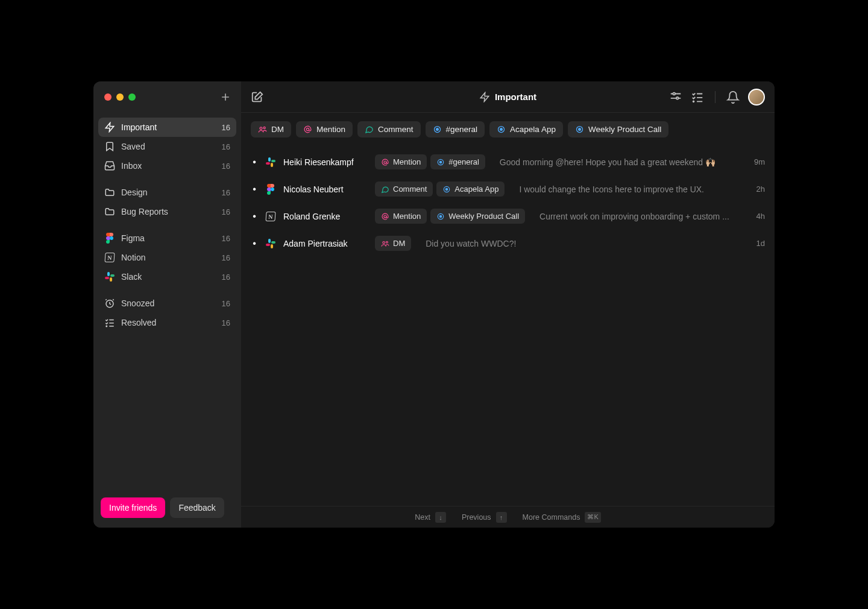 This screenshot has height=609, width=868. Describe the element at coordinates (168, 202) in the screenshot. I see `nav-group: Design16Bug Reports16` at that location.